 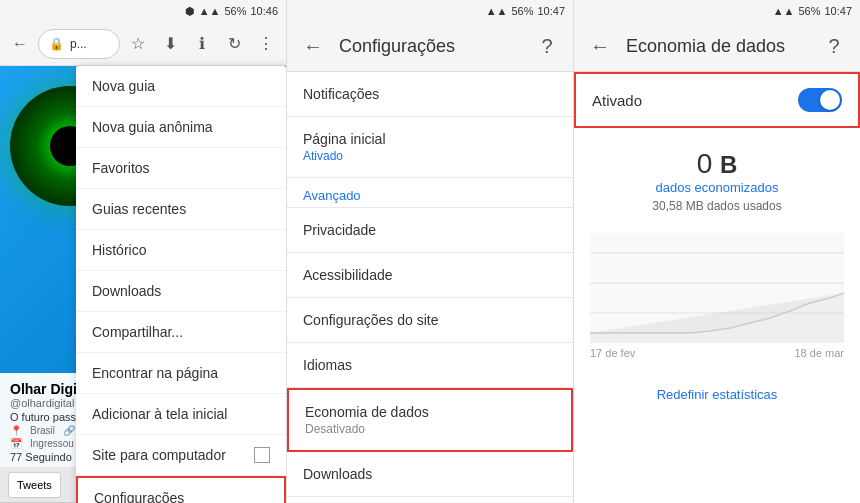 What do you see at coordinates (181, 490) in the screenshot?
I see `menu-item-configuracoes: Configurações` at bounding box center [181, 490].